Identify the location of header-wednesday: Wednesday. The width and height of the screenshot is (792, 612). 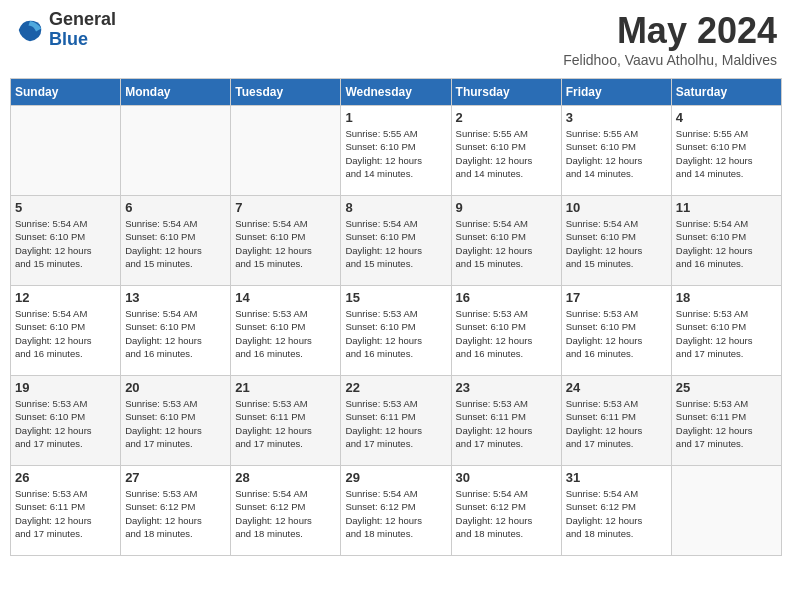
(396, 92).